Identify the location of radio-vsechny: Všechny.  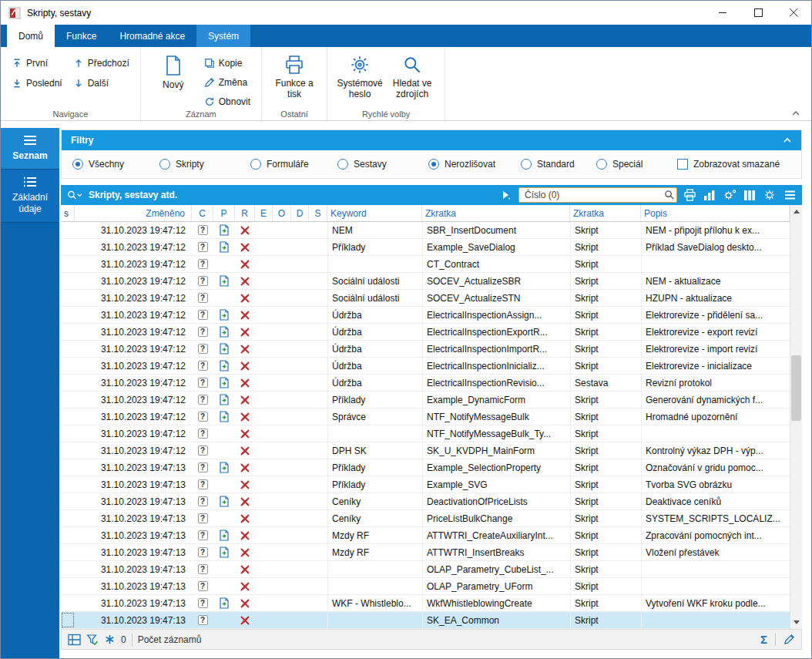
(116, 164).